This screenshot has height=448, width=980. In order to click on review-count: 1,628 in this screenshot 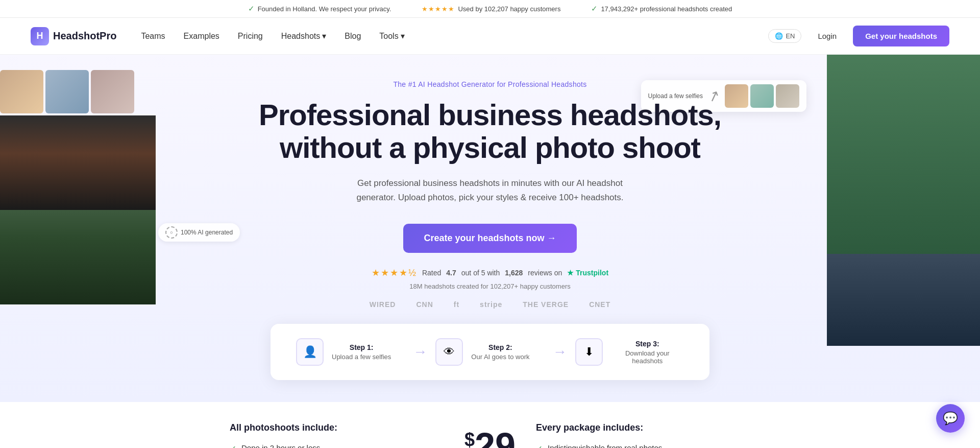, I will do `click(513, 273)`.